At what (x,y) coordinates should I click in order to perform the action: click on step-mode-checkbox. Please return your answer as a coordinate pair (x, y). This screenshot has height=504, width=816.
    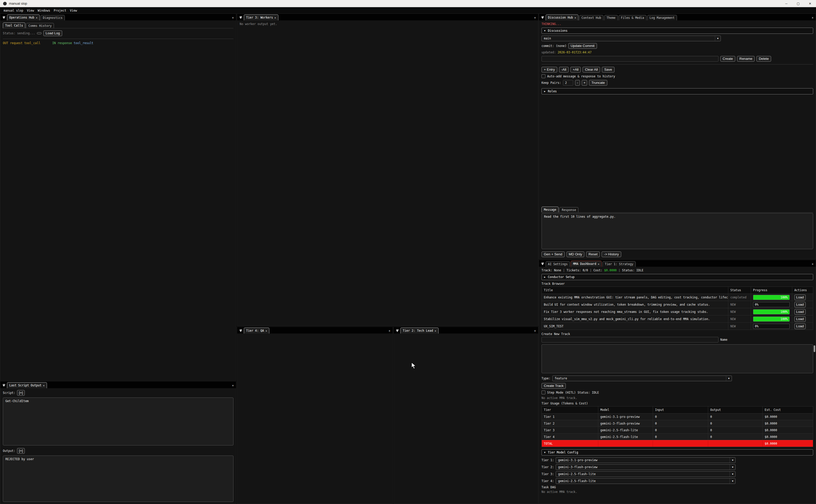
    Looking at the image, I should click on (543, 393).